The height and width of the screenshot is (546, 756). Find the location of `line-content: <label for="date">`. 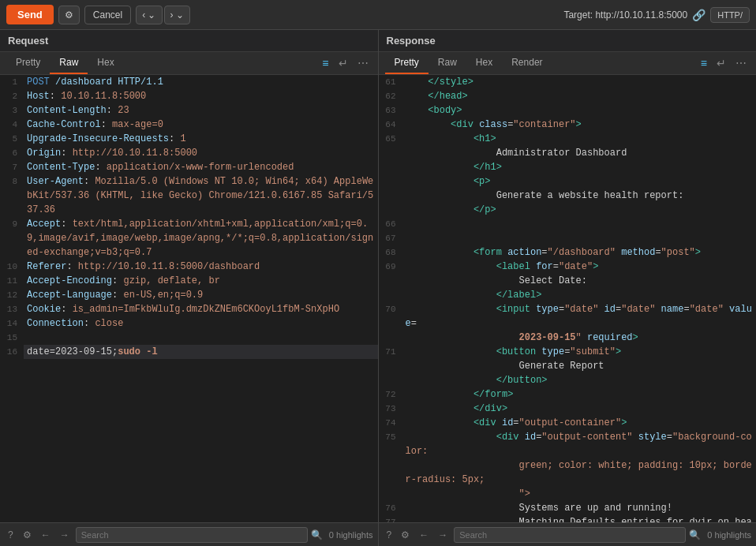

line-content: <label for="date"> is located at coordinates (579, 267).